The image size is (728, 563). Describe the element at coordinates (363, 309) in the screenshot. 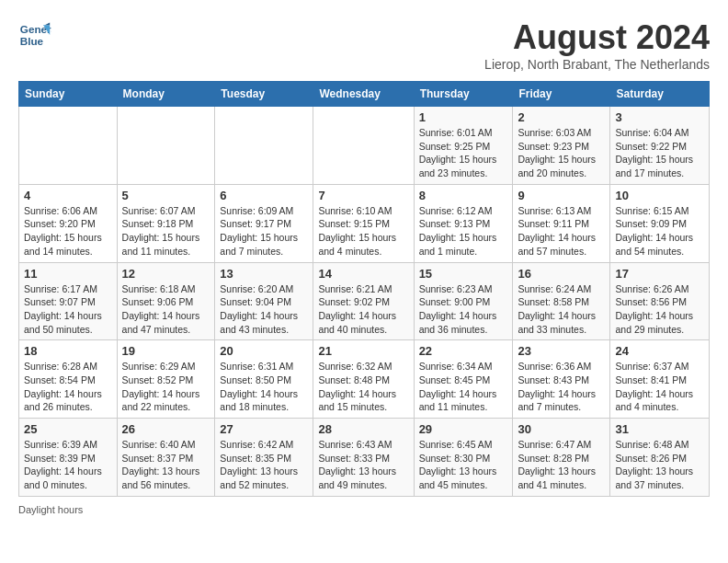

I see `day-info: Sunrise: 6:21 AM Sunset: 9:02 PM Dayligh…` at that location.